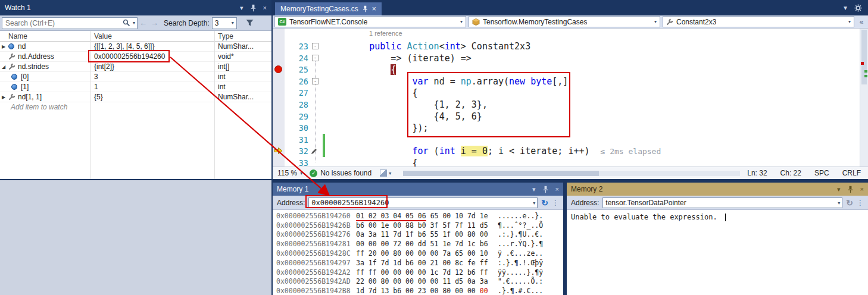 The width and height of the screenshot is (868, 295). What do you see at coordinates (423, 203) in the screenshot?
I see `memory1-address-input` at bounding box center [423, 203].